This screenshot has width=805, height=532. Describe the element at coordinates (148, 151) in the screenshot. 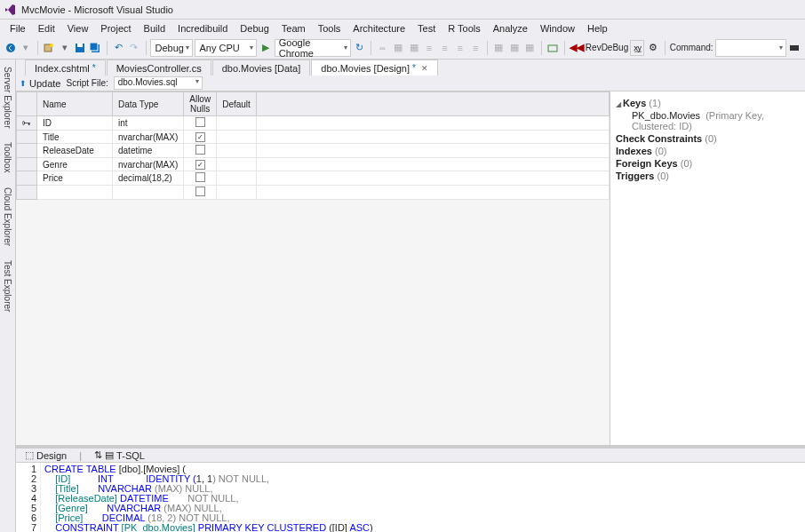

I see `cell-type: datetime` at that location.